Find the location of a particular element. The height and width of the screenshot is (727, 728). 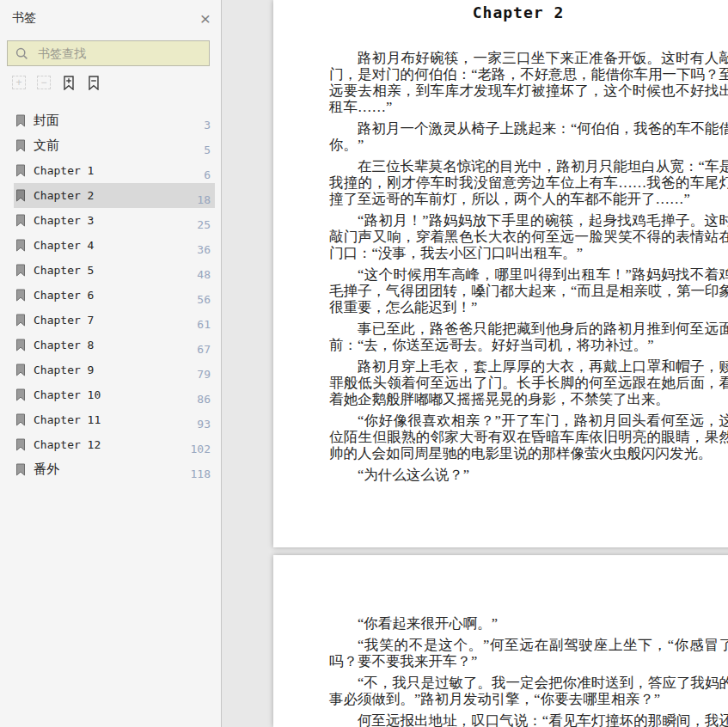

bookmark-item-page: 56 is located at coordinates (204, 299).